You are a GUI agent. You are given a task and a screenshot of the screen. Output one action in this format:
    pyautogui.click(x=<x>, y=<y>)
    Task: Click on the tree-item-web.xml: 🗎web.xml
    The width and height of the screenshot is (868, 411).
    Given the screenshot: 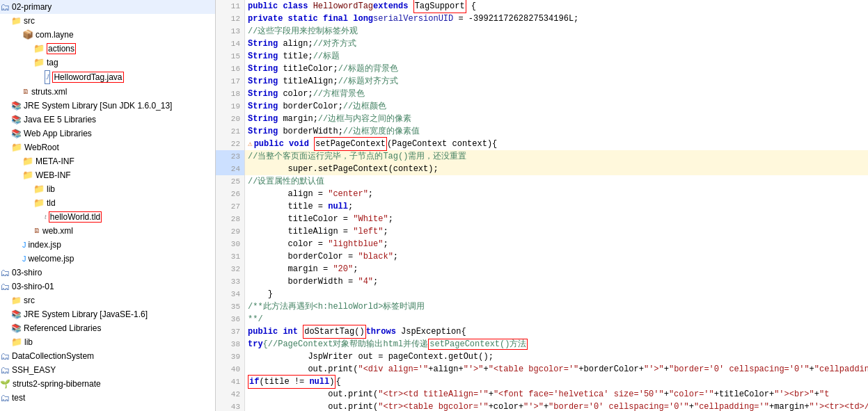 What is the action you would take?
    pyautogui.click(x=107, y=231)
    